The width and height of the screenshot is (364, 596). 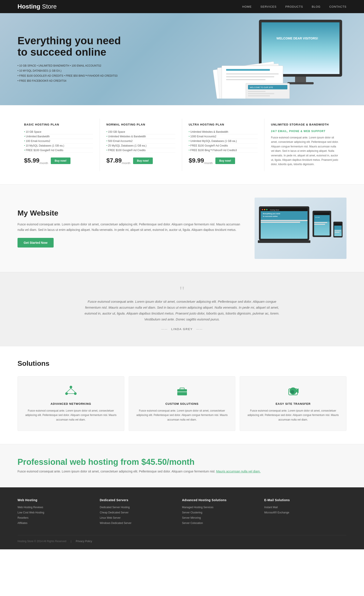 What do you see at coordinates (284, 241) in the screenshot?
I see `laptop-base` at bounding box center [284, 241].